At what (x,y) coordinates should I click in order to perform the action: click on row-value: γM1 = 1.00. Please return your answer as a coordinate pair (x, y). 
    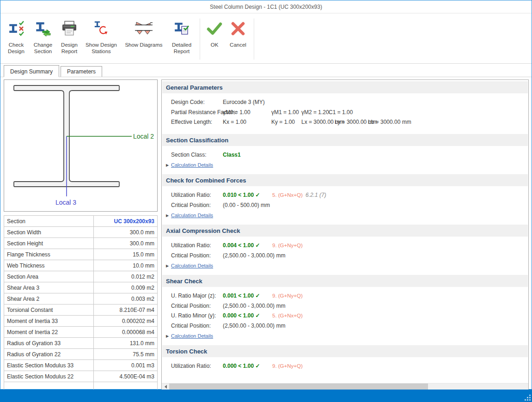
    Looking at the image, I should click on (287, 113).